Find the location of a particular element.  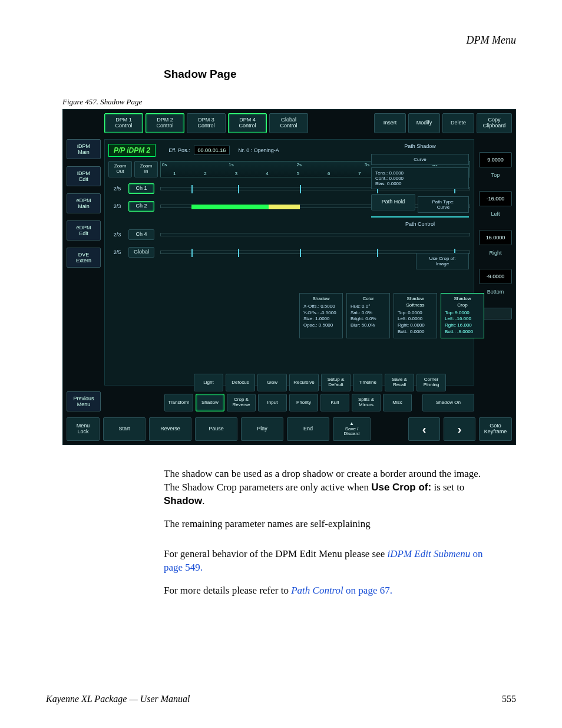

crop-bottom: Bott.: -9.0000 is located at coordinates (462, 332).